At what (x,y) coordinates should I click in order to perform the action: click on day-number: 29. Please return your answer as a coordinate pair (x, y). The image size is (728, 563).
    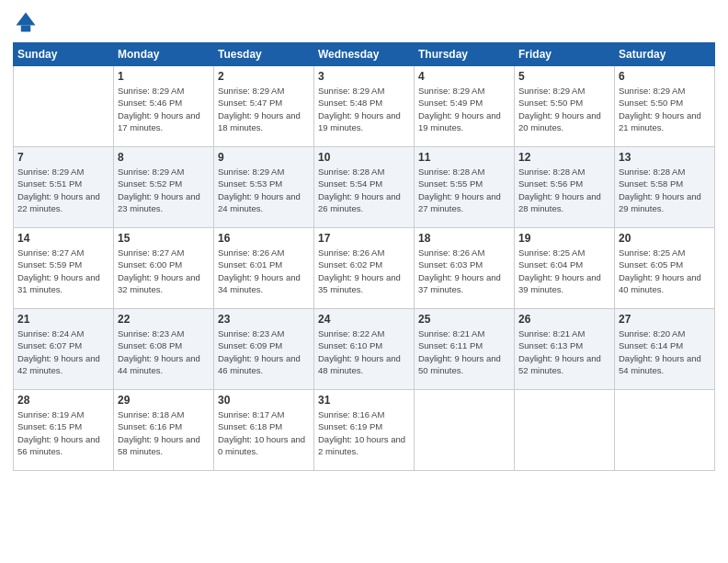
    Looking at the image, I should click on (164, 400).